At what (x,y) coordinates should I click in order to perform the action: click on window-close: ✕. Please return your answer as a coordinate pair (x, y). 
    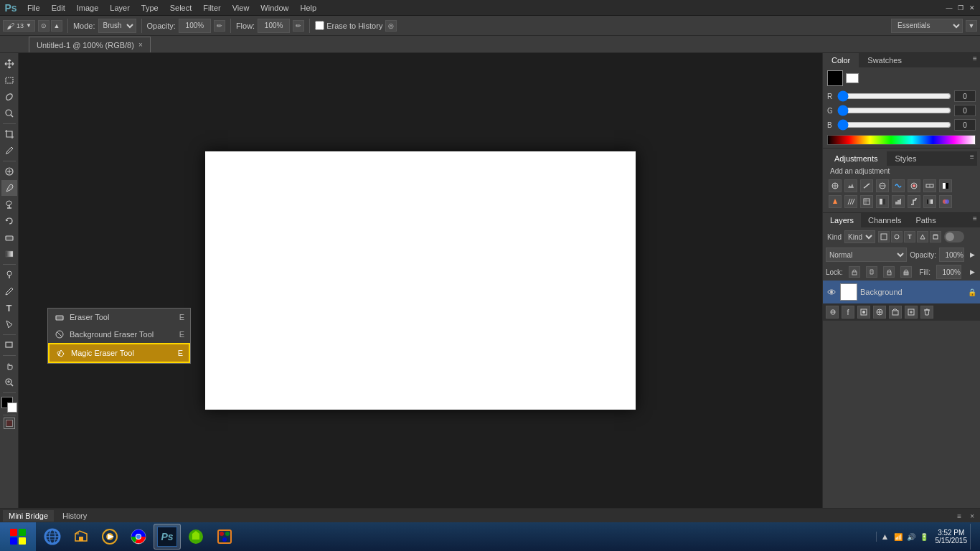
    Looking at the image, I should click on (972, 8).